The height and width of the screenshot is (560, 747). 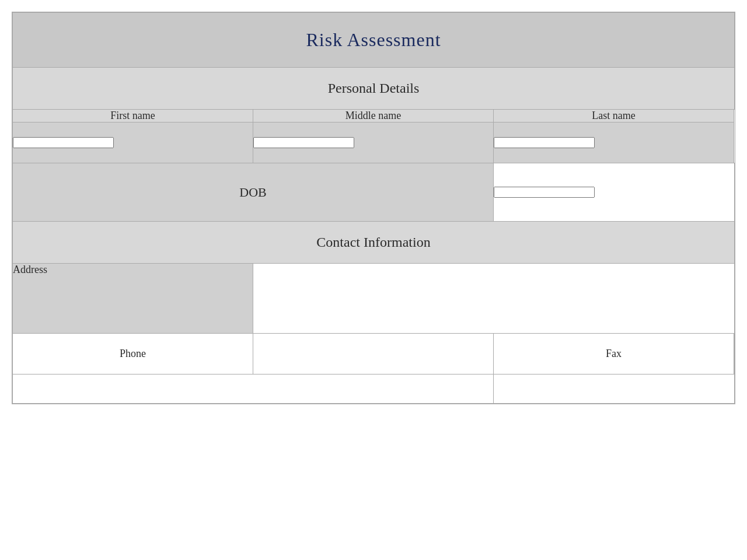 I want to click on name-inputs-row, so click(x=374, y=143).